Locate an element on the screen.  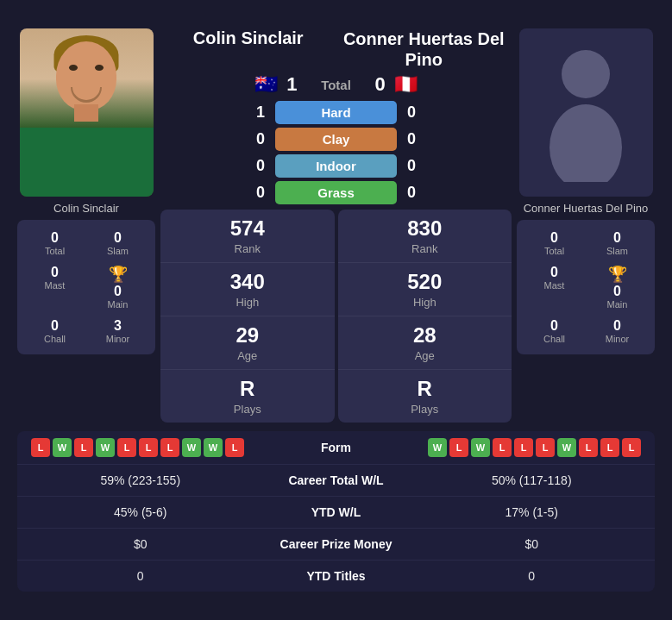
right-player-name: Conner Huertas Del Pino is located at coordinates (424, 49).